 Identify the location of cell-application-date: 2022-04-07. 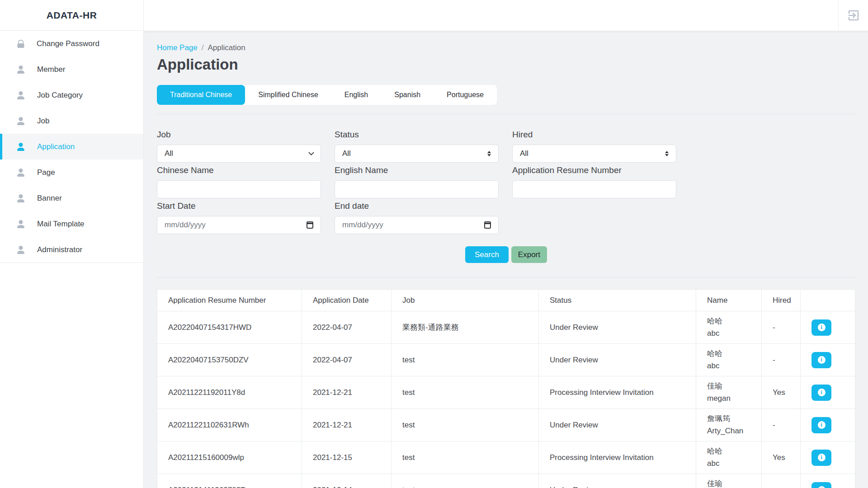
(347, 360).